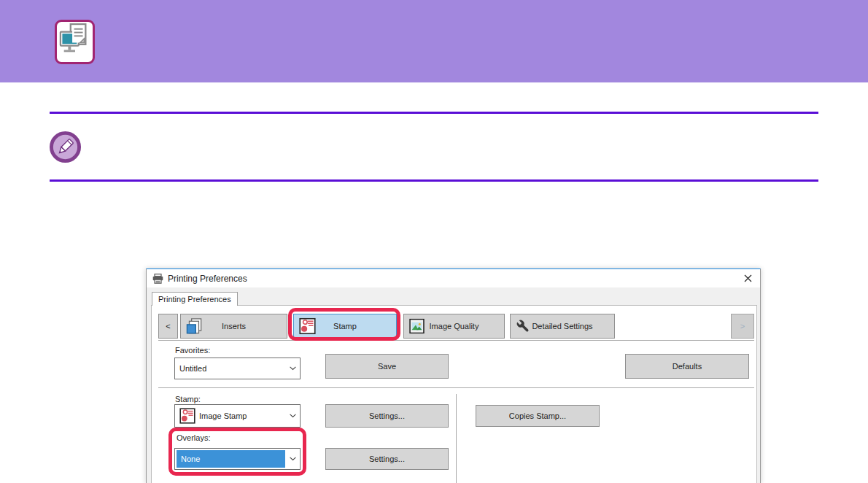 Image resolution: width=868 pixels, height=483 pixels. Describe the element at coordinates (230, 416) in the screenshot. I see `stamp-dropdown-value: Image Stamp` at that location.